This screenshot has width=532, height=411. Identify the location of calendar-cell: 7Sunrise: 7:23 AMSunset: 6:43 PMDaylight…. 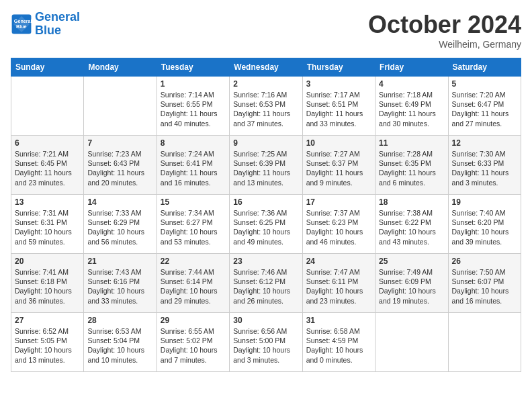
(120, 165).